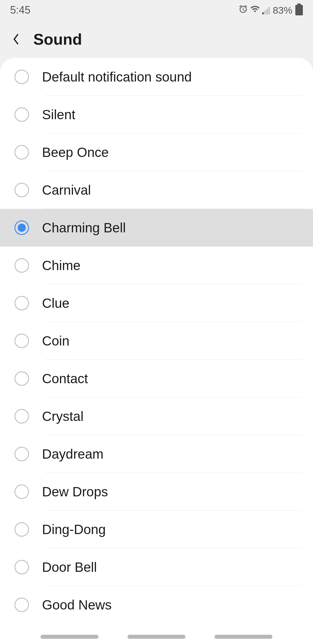  Describe the element at coordinates (56, 303) in the screenshot. I see `sound-label: Clue` at that location.